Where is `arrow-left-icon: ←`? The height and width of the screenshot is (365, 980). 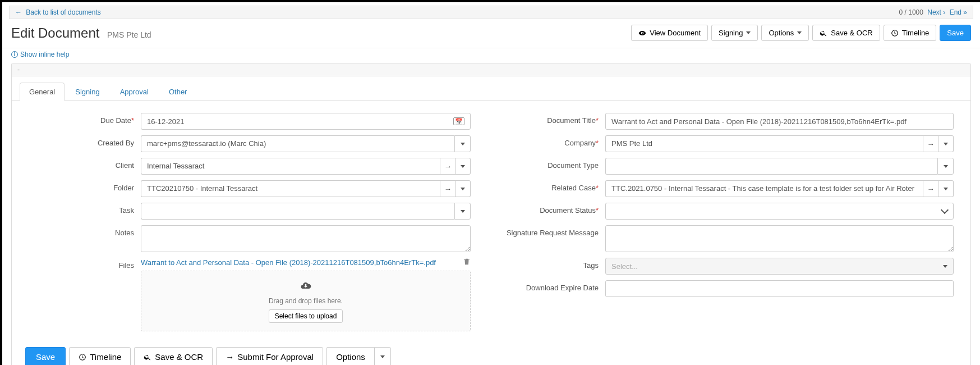
arrow-left-icon: ← is located at coordinates (19, 12).